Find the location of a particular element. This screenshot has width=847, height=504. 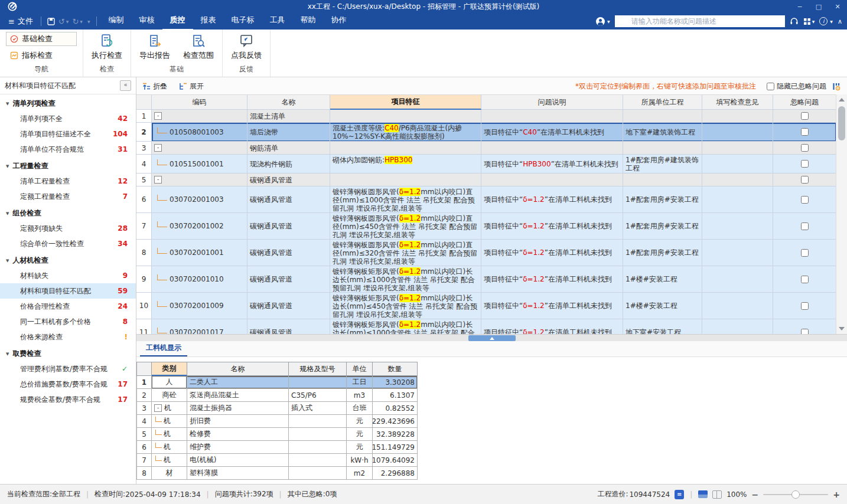

col-header-4: 所属单位工程 is located at coordinates (663, 102).